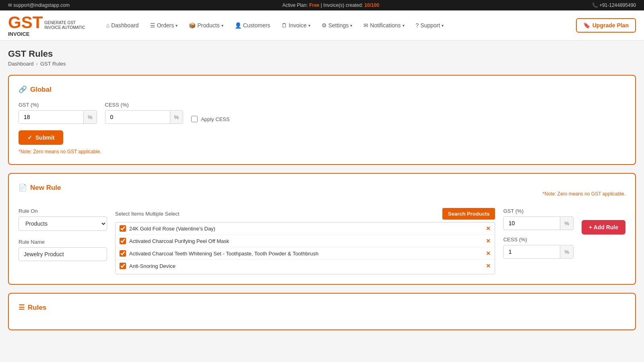 This screenshot has width=644, height=362. I want to click on notifications-chevron: ▾, so click(403, 26).